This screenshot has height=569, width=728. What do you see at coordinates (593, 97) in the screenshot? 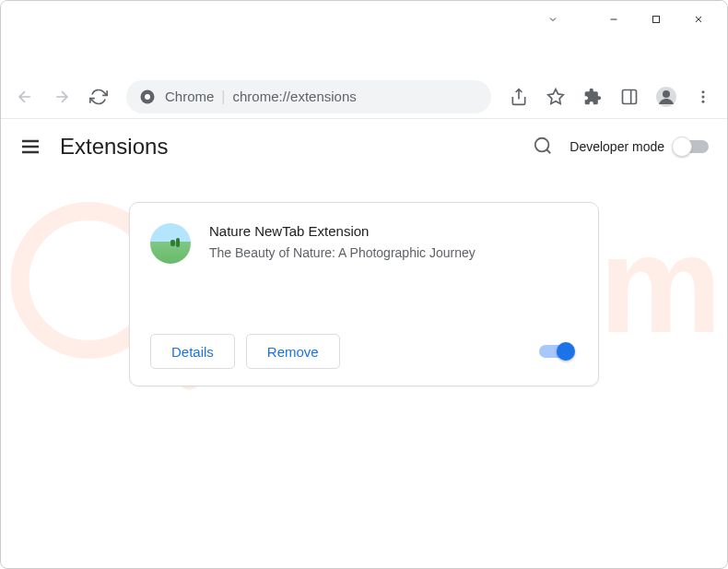
I see `extensions-button` at bounding box center [593, 97].